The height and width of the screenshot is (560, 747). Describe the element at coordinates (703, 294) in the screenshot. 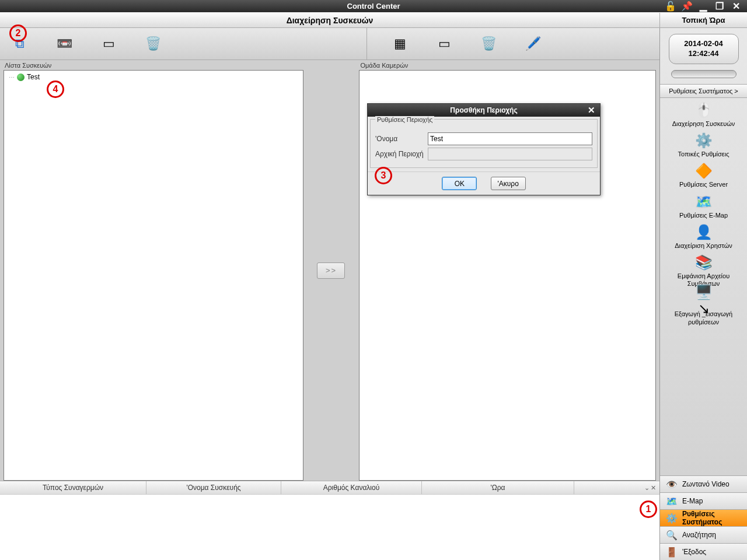

I see `right-sidebar: 2014-02-04 12:42:44 Ρυθμίσεις Συστήματος…` at that location.